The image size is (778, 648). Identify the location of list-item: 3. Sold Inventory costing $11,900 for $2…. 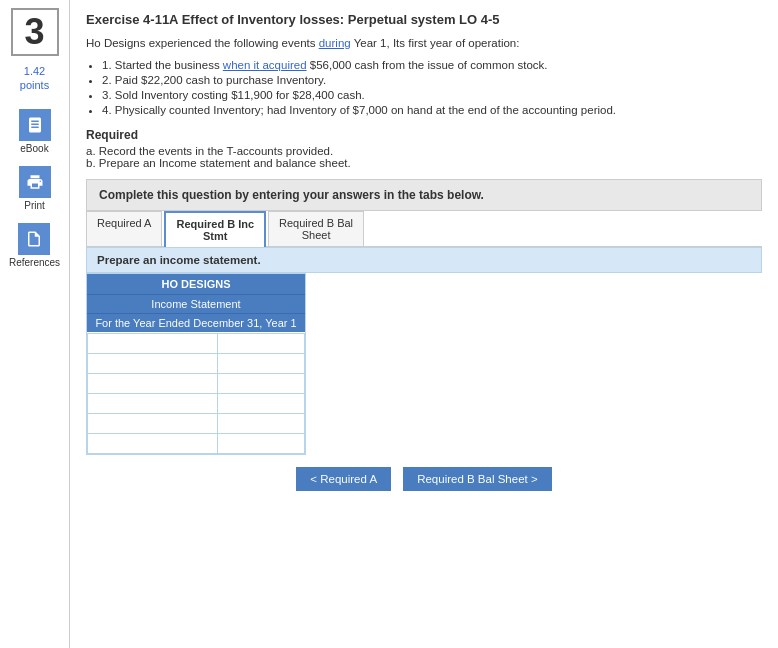
(432, 95).